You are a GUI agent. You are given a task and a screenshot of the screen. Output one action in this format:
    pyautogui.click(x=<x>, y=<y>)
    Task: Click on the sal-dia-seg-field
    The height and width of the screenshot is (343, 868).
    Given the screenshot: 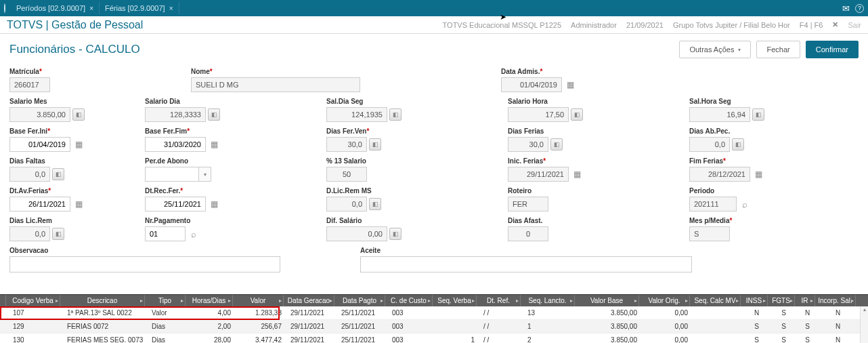 What is the action you would take?
    pyautogui.click(x=357, y=115)
    